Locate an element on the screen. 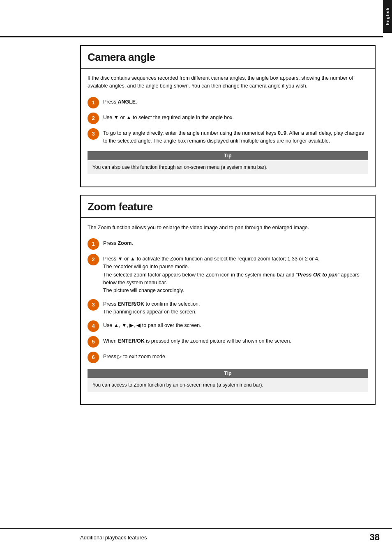 The width and height of the screenshot is (392, 555). camera-angle-tip-content: You can also use this function through a… is located at coordinates (228, 167).